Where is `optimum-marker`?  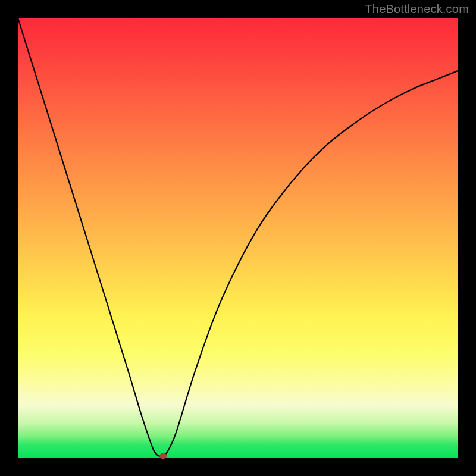 optimum-marker is located at coordinates (163, 456).